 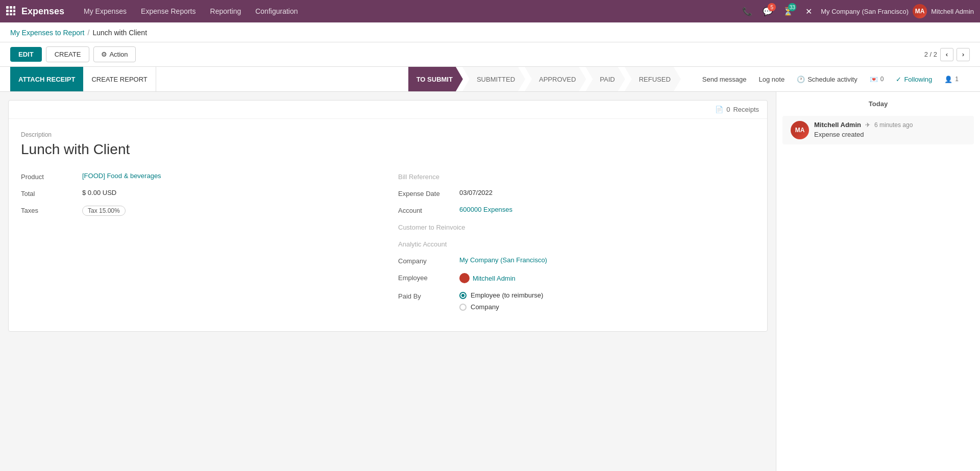 I want to click on paid-by-label: Paid By, so click(x=429, y=296).